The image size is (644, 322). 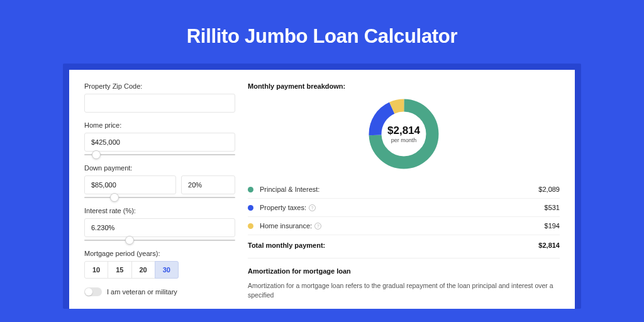 I want to click on total-label: Total monthly payment:, so click(x=393, y=245).